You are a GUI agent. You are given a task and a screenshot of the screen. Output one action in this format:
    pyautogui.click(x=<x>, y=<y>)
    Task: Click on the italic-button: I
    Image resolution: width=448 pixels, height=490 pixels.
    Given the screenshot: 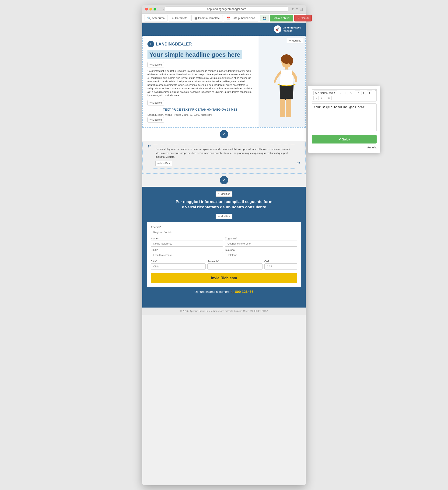 What is the action you would take?
    pyautogui.click(x=346, y=93)
    